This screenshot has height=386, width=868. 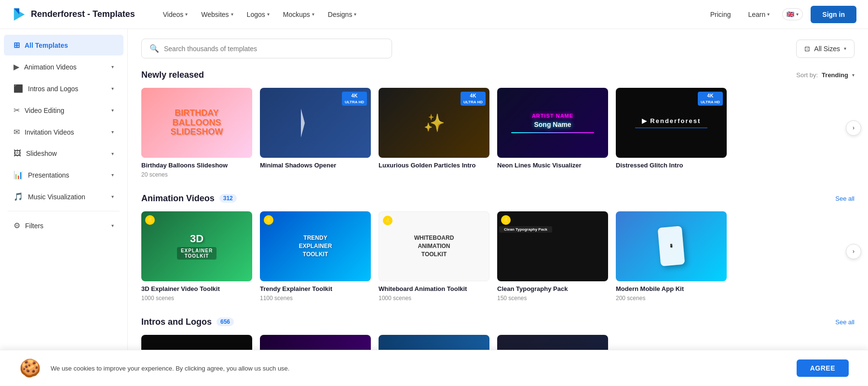 I want to click on card-thumbnail: ⭐ Clean Typography Pack, so click(x=553, y=246).